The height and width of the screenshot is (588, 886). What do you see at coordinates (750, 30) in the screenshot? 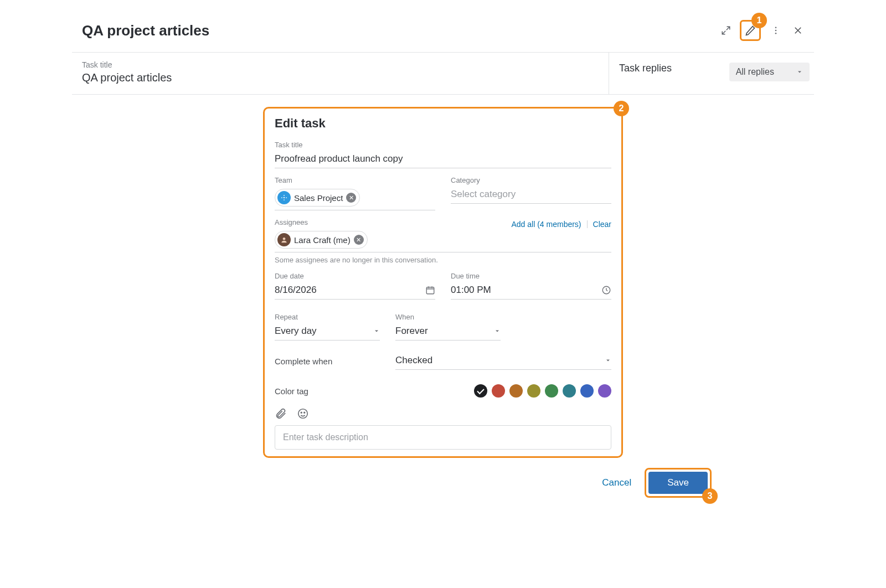
I see `edit-icon: 1` at bounding box center [750, 30].